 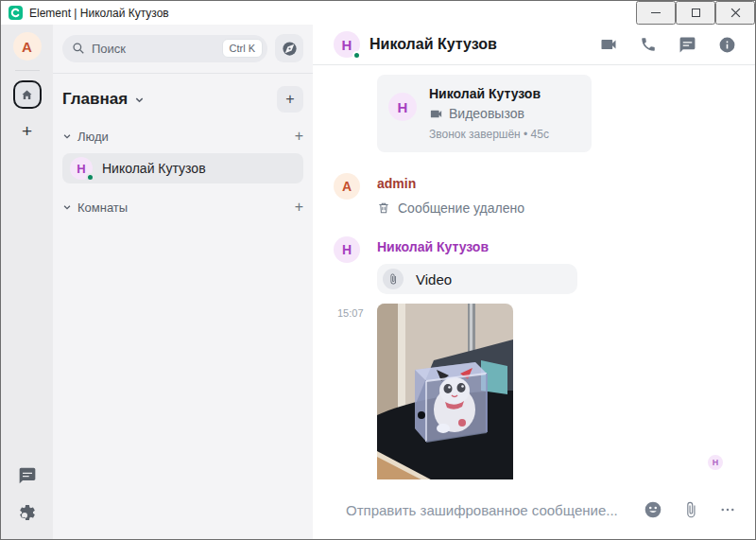 I want to click on call-kind: Видеовызов, so click(x=487, y=113).